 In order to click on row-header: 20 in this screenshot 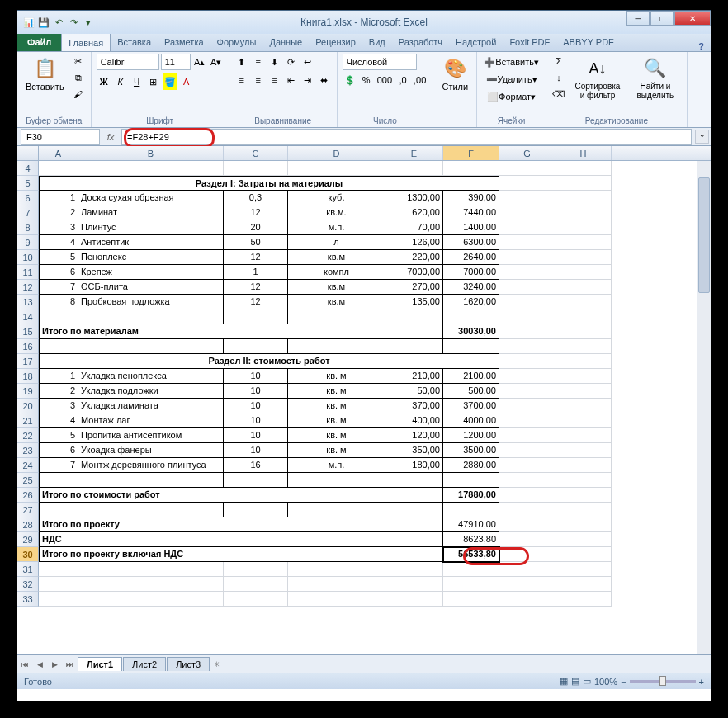, I will do `click(28, 406)`.